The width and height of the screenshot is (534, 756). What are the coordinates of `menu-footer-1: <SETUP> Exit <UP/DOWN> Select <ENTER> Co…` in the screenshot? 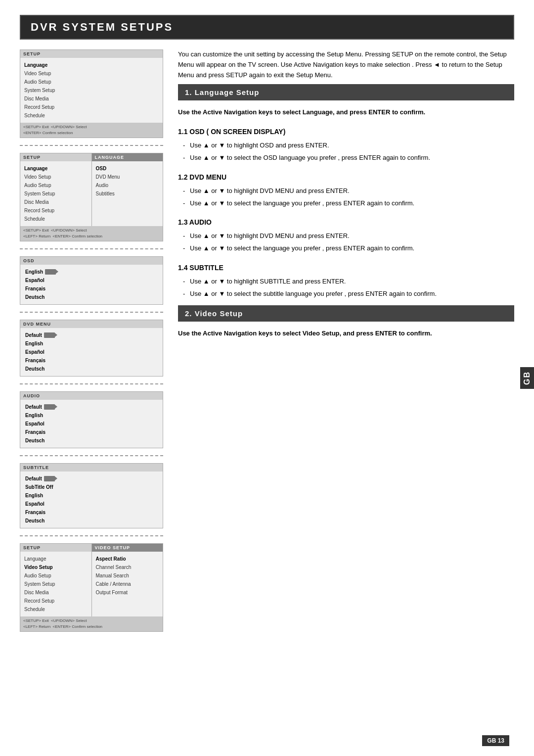 It's located at (91, 130).